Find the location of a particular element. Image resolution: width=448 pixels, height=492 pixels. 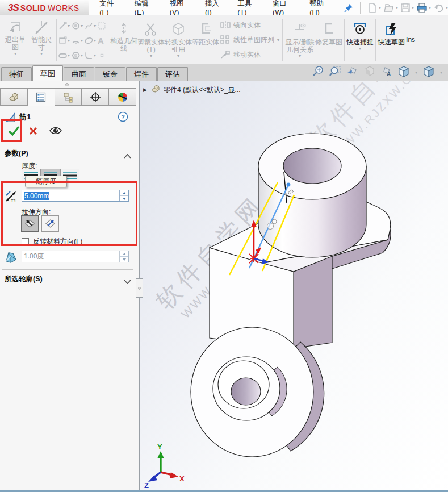

tab-sketch: 草图 is located at coordinates (48, 73).